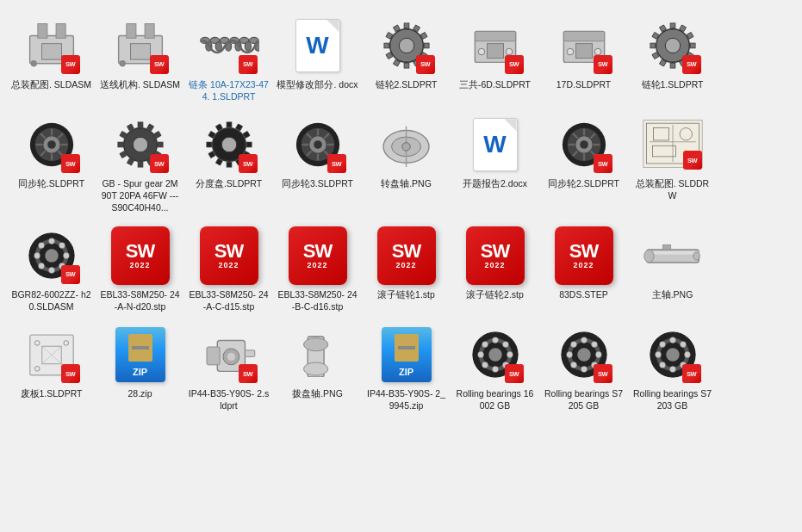 The height and width of the screenshot is (532, 802). I want to click on file-item: W开题报告2.docx, so click(494, 164).